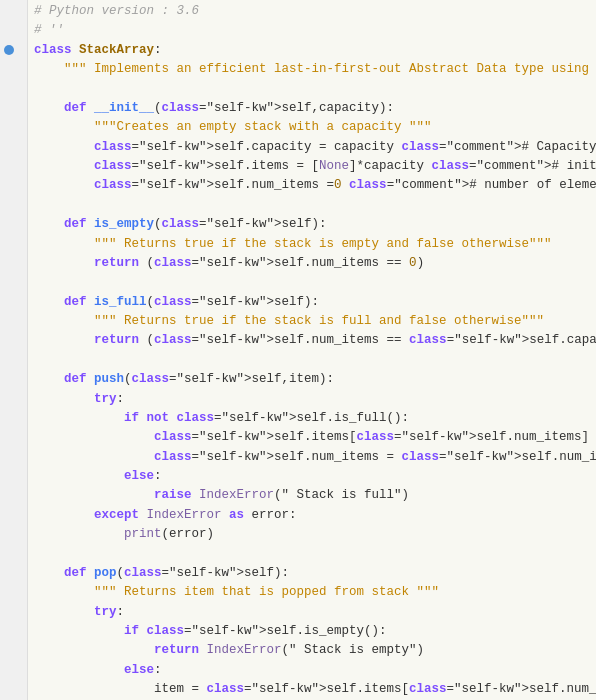 The height and width of the screenshot is (700, 596). Describe the element at coordinates (313, 418) in the screenshot. I see `code-line-22: if not class="self-kw">self.is_full():` at that location.